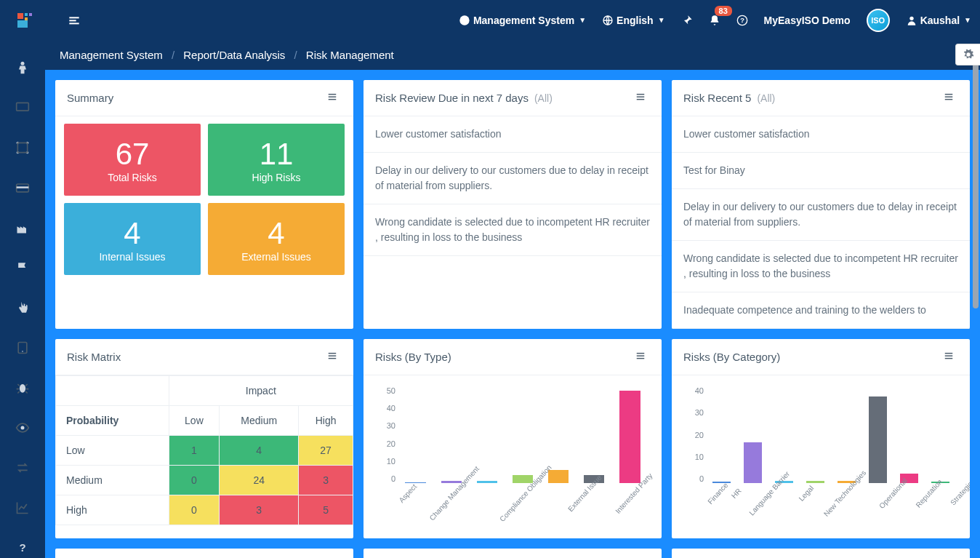 Image resolution: width=980 pixels, height=558 pixels. I want to click on panel-risk-review: Risk Review Due in next 7 days (All) Low…, so click(513, 204).